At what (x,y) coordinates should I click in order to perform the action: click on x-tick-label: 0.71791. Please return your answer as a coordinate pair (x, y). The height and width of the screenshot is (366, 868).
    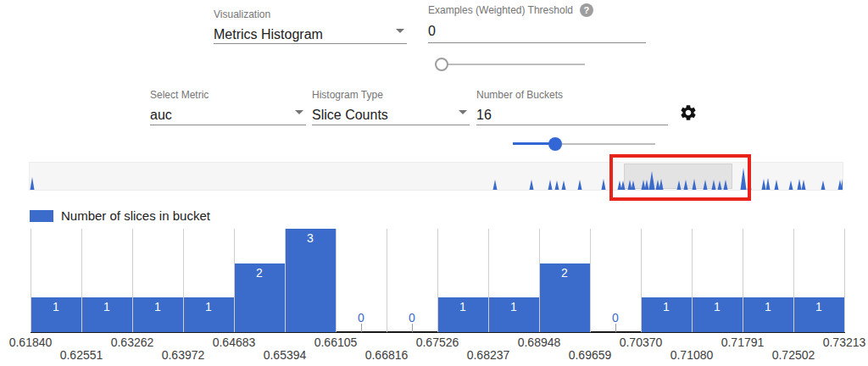
    Looking at the image, I should click on (743, 342).